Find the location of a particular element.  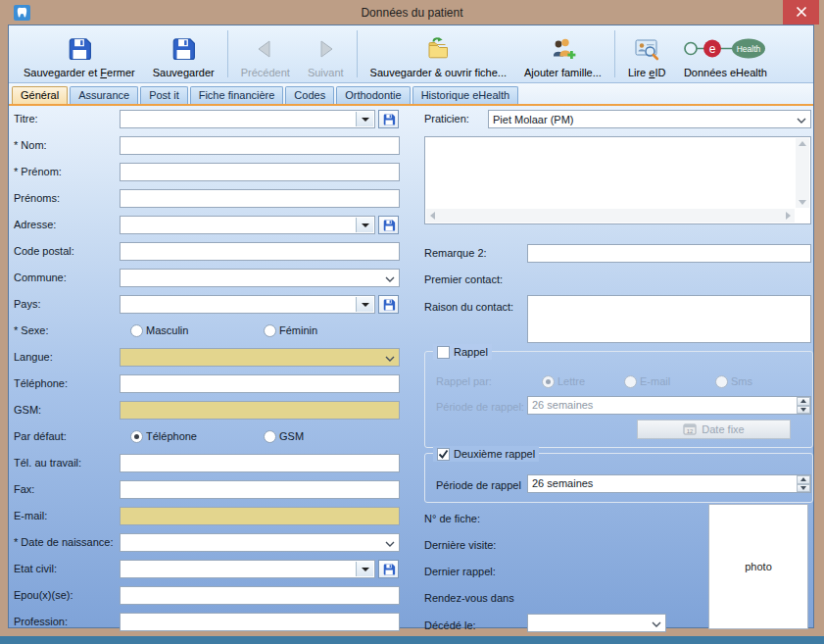

nom-label: * Nom: is located at coordinates (30, 145).